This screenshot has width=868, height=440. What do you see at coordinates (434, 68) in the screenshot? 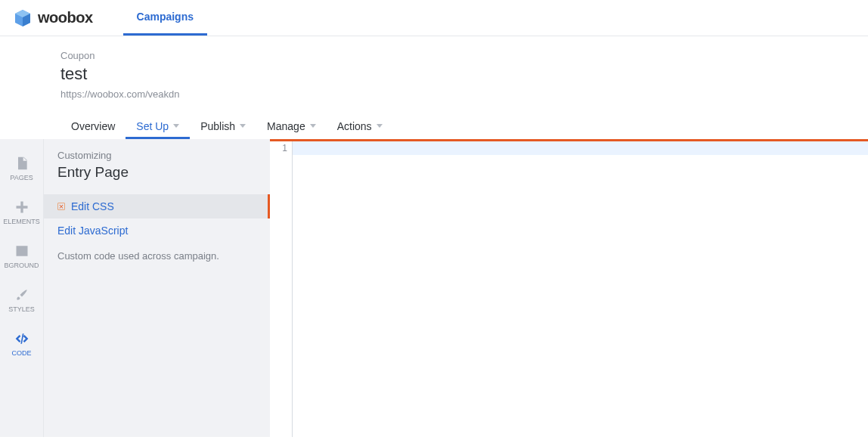
I see `campaign-header: Coupon test https://woobox.com/veakdn` at bounding box center [434, 68].